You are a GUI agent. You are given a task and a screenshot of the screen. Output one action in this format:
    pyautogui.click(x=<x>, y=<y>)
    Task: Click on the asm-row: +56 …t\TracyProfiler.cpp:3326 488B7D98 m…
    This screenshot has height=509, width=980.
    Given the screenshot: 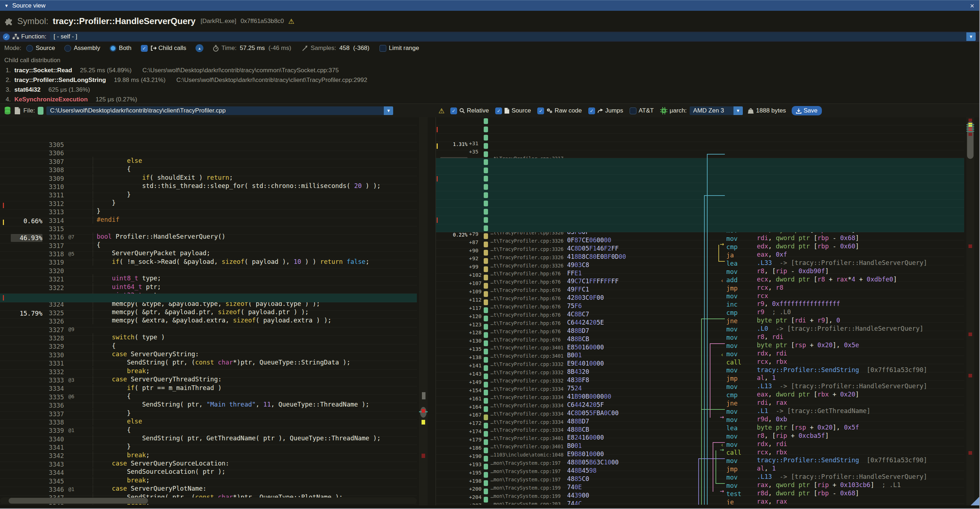 What is the action you would take?
    pyautogui.click(x=700, y=170)
    